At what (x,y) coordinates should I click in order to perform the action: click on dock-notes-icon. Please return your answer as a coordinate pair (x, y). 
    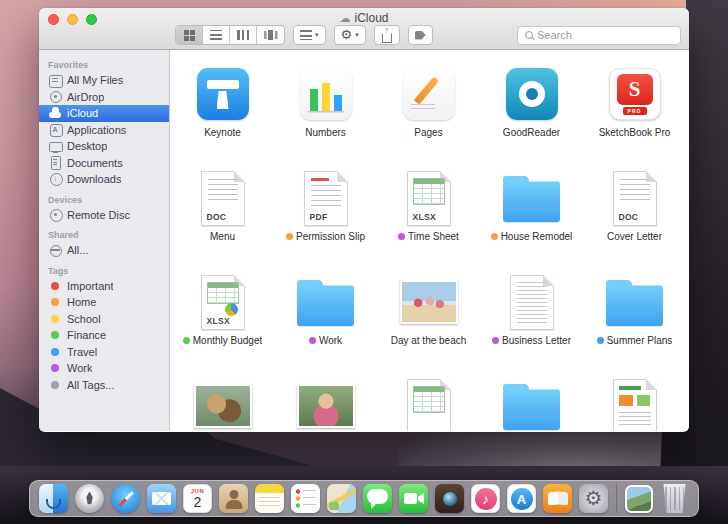
    Looking at the image, I should click on (270, 498).